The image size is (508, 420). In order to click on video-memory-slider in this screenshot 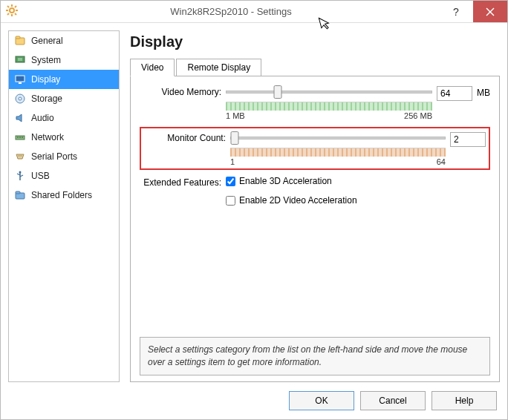, I will do `click(329, 93)`.